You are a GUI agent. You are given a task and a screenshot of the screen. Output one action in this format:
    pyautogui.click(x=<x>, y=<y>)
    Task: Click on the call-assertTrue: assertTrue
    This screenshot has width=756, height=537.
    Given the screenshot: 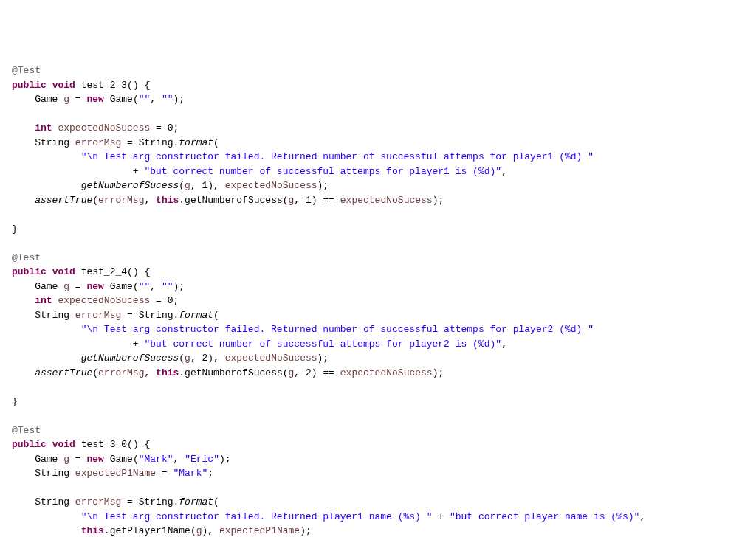 What is the action you would take?
    pyautogui.click(x=63, y=201)
    